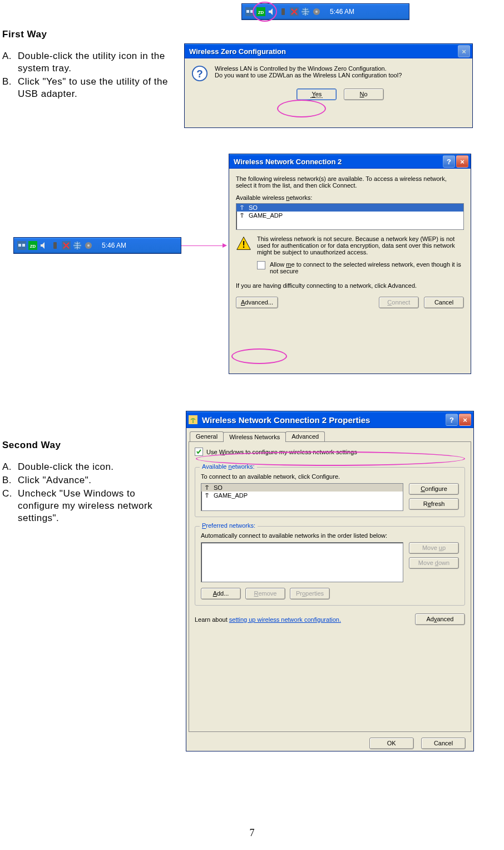 The height and width of the screenshot is (850, 504). Describe the element at coordinates (86, 88) in the screenshot. I see `first-way-step-b: B.Click "Yes" to use the utility of the …` at that location.